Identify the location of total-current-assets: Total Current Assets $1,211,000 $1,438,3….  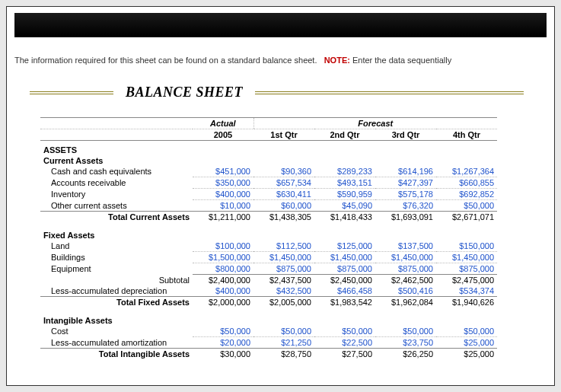
(269, 218).